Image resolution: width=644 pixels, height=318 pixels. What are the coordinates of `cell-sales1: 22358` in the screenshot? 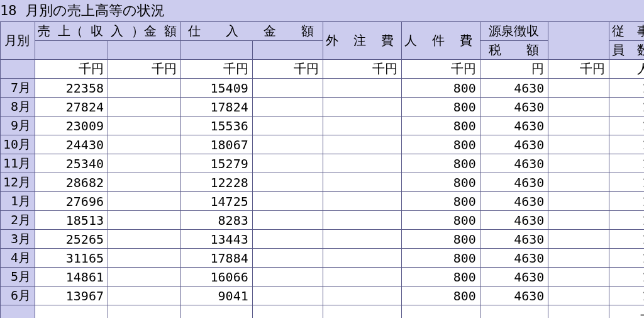 It's located at (72, 88).